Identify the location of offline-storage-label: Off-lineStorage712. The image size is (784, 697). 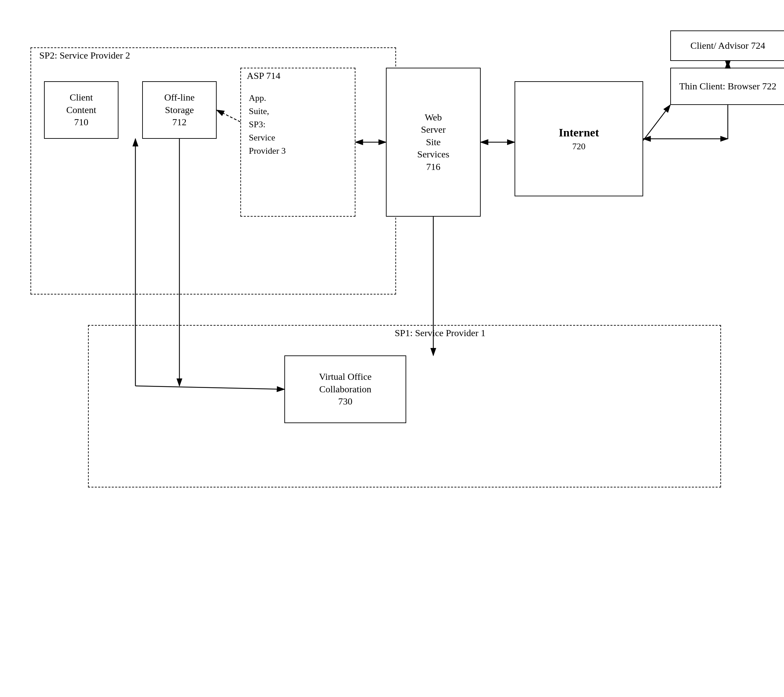
(180, 110).